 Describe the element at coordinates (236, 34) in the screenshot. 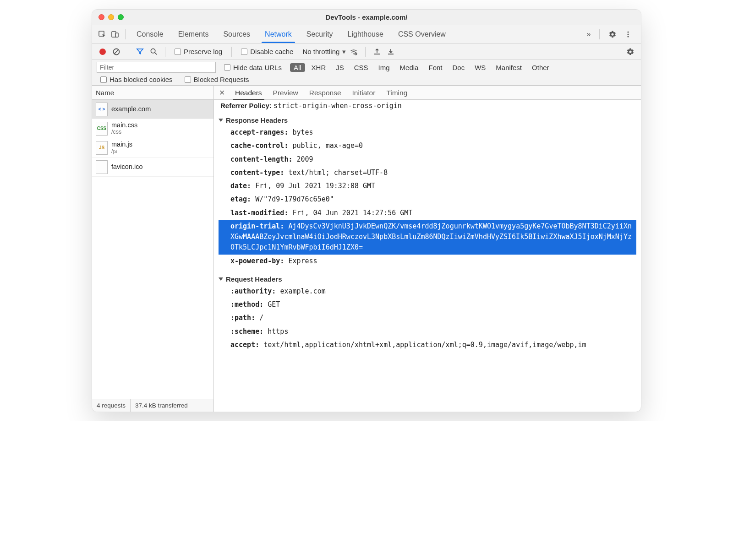

I see `tab-sources: Sources` at that location.